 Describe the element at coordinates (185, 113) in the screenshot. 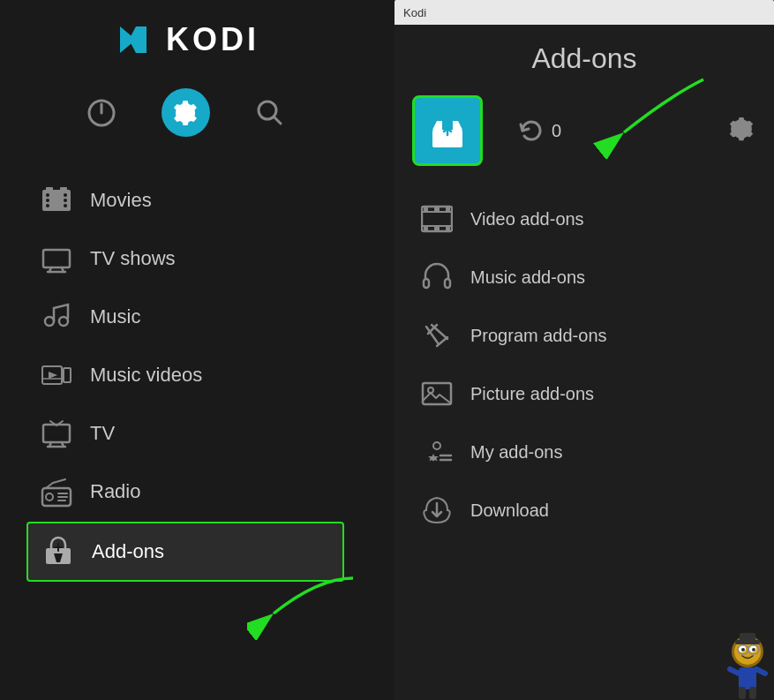

I see `settings-circle` at that location.